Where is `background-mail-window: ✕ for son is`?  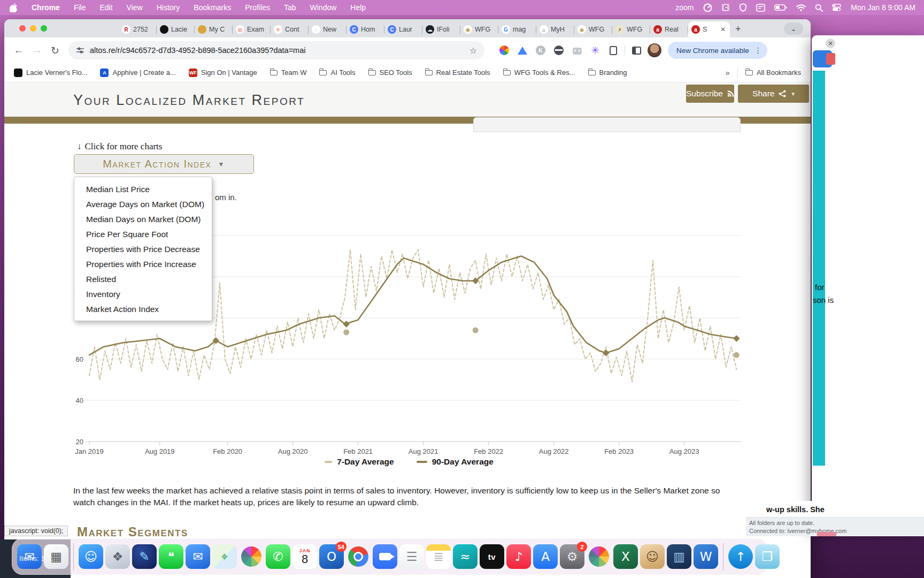
background-mail-window: ✕ for son is is located at coordinates (868, 283).